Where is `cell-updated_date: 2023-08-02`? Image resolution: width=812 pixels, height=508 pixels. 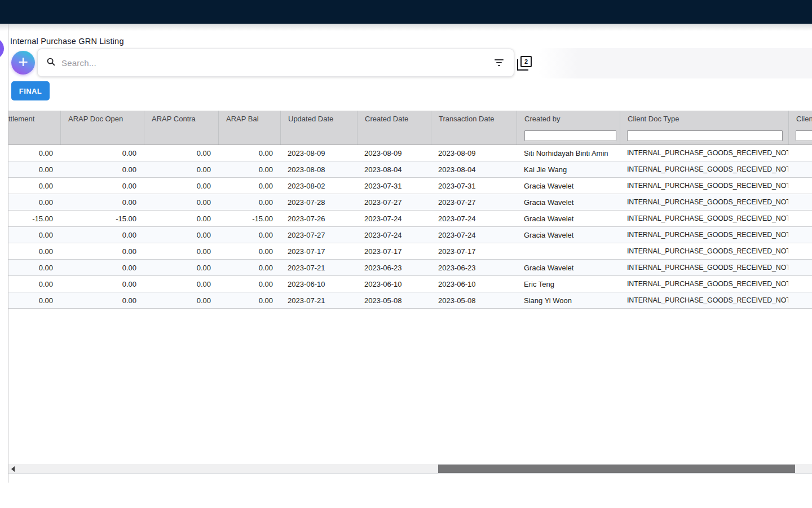 cell-updated_date: 2023-08-02 is located at coordinates (319, 186).